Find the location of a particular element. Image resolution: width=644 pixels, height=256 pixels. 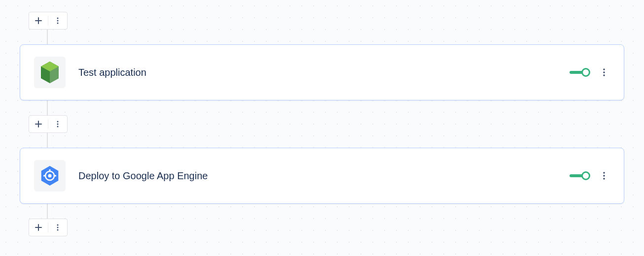

nodejs-icon is located at coordinates (50, 72).